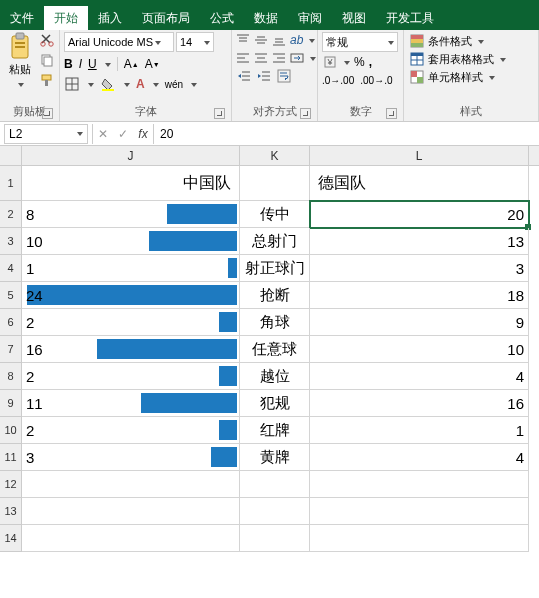 The width and height of the screenshot is (539, 598). I want to click on tab-data: 数据, so click(266, 18).